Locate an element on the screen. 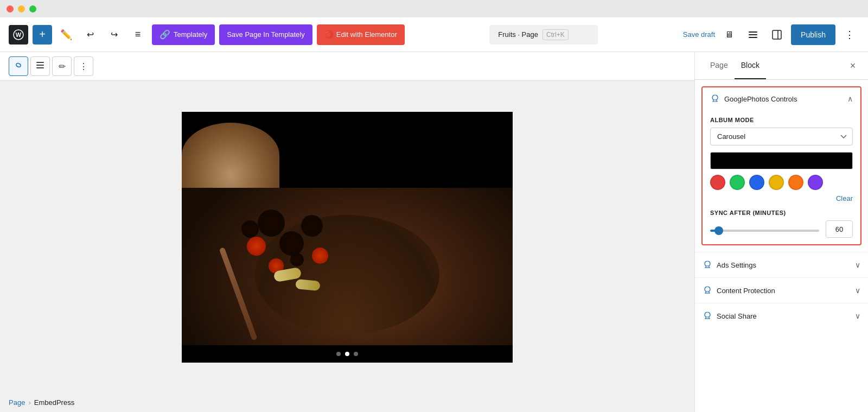 The height and width of the screenshot is (412, 868). color-picker-bar is located at coordinates (781, 161).